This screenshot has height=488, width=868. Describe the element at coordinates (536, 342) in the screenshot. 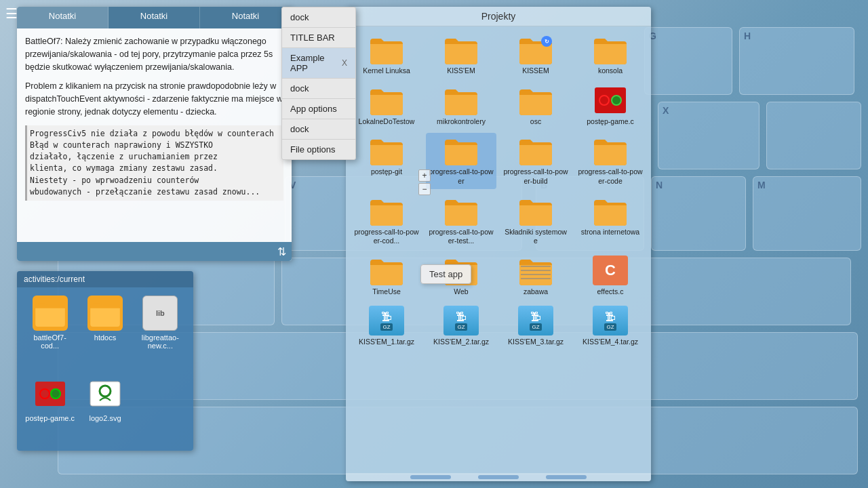

I see `file-label-kissem3: KISS'EM_3.tar.gz` at that location.